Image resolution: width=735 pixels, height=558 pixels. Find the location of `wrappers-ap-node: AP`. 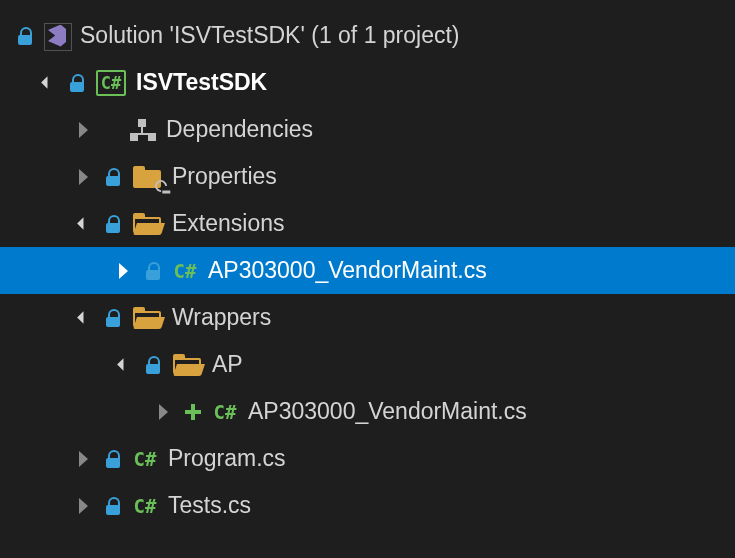

wrappers-ap-node: AP is located at coordinates (368, 364).